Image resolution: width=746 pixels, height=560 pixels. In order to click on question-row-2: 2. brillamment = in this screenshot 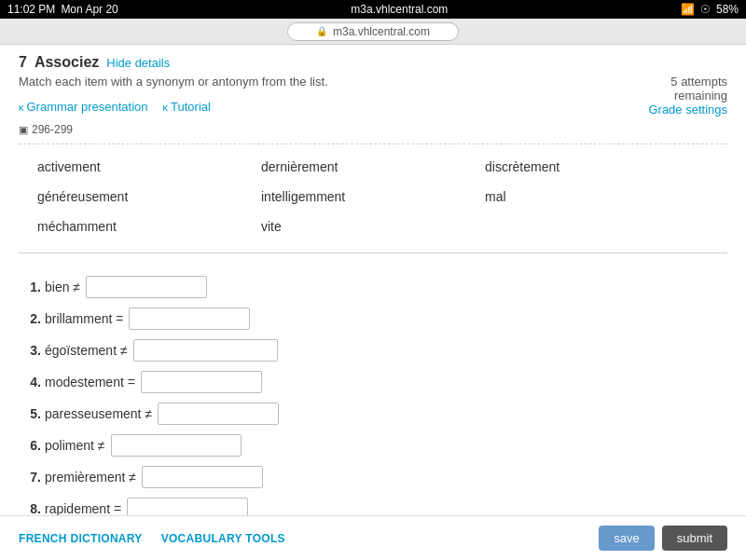, I will do `click(373, 319)`.